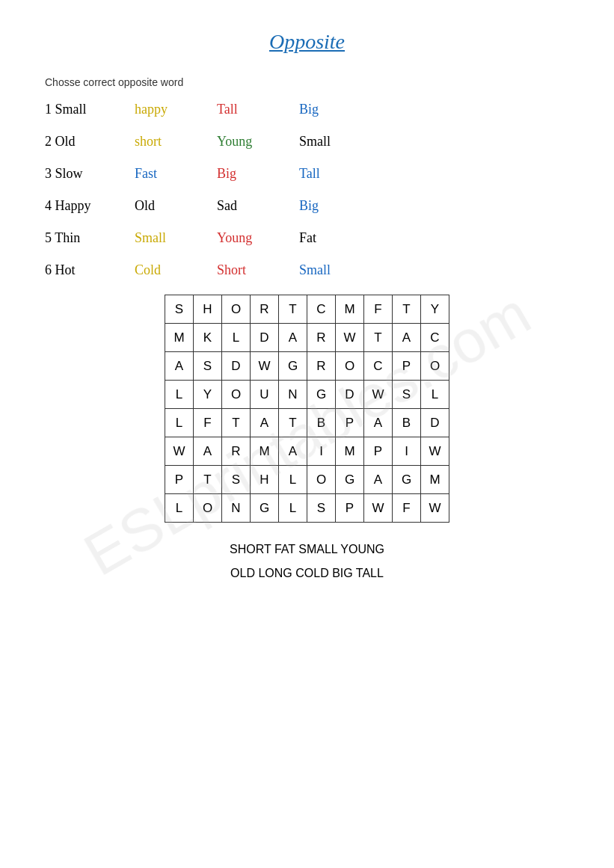 Image resolution: width=614 pixels, height=868 pixels. I want to click on wordlist-line2: OLD LONG COLD BIG TALL, so click(307, 573).